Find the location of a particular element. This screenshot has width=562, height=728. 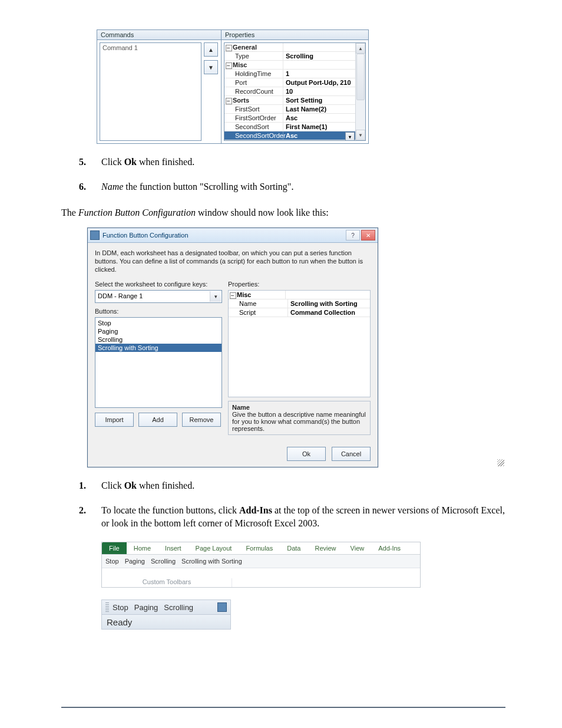

property-row: FirstSortOrderAsc is located at coordinates (290, 118).